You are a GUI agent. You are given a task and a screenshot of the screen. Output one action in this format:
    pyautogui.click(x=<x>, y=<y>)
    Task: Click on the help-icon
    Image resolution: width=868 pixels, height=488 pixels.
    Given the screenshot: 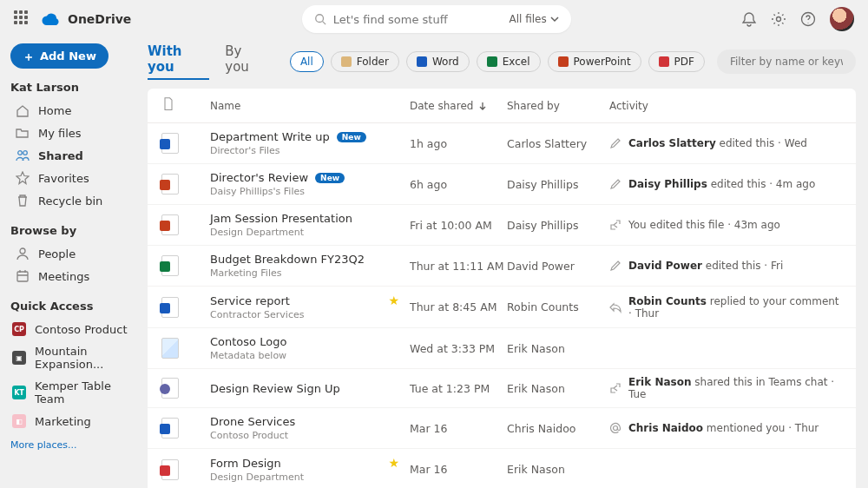 What is the action you would take?
    pyautogui.click(x=808, y=19)
    